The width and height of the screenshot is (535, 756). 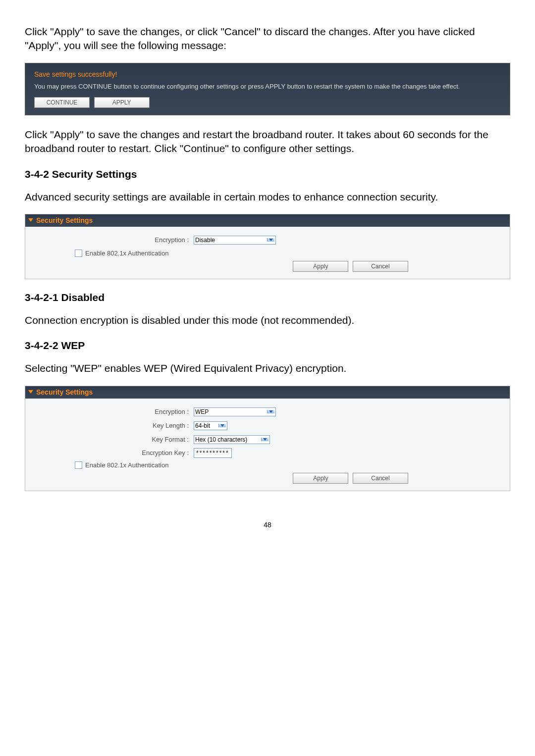 I want to click on page-number: 48, so click(x=268, y=525).